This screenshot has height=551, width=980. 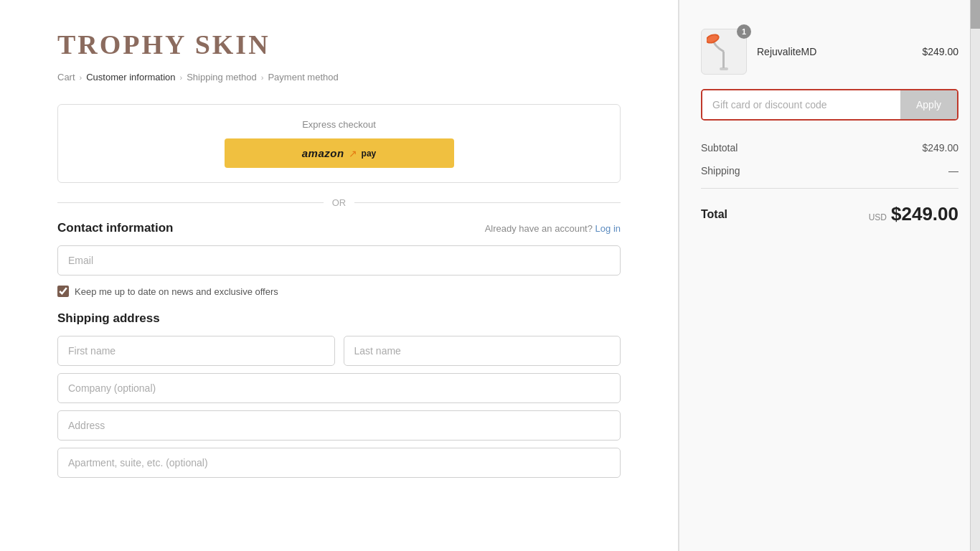 I want to click on contact-section-title: Contact information, so click(x=116, y=228).